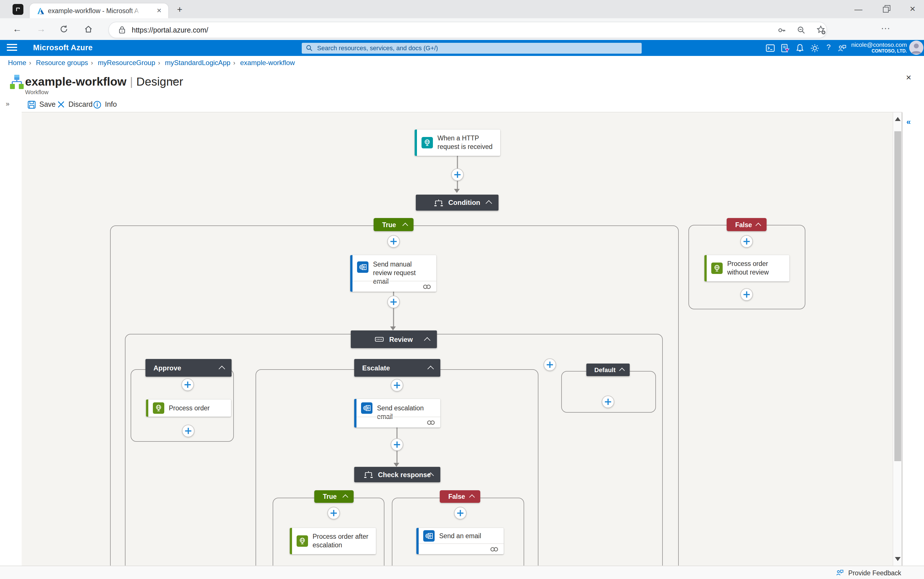 This screenshot has width=924, height=579. I want to click on zoom-out-icon, so click(801, 30).